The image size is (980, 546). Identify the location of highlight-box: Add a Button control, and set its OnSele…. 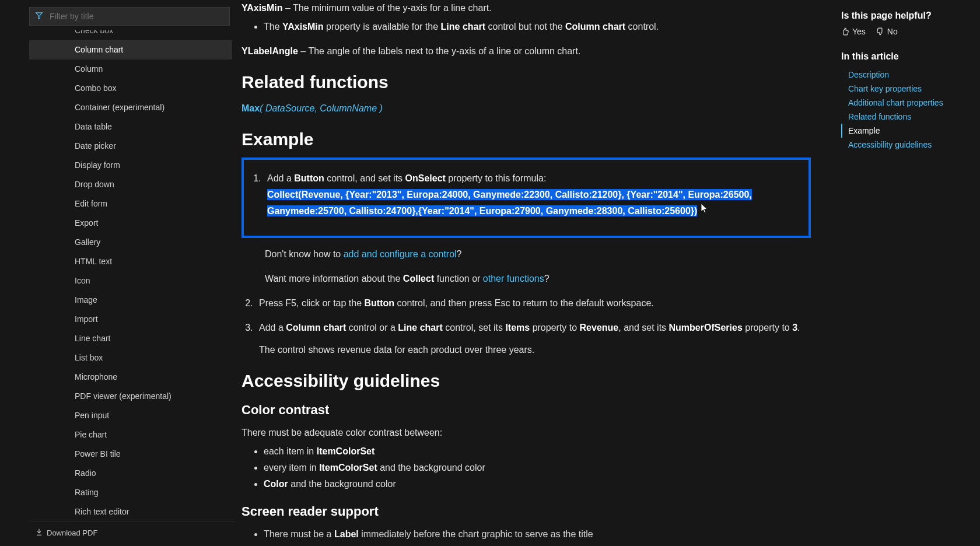
(526, 198).